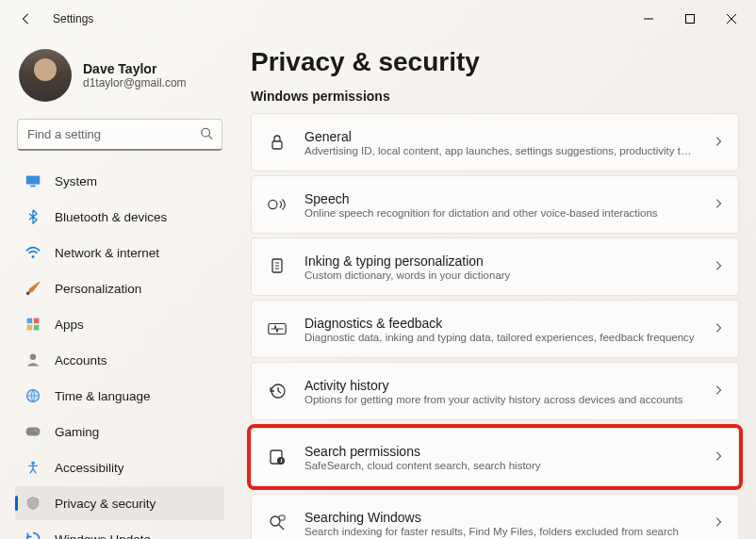  Describe the element at coordinates (120, 253) in the screenshot. I see `sidebar-item-network-internet: Network & internet` at that location.